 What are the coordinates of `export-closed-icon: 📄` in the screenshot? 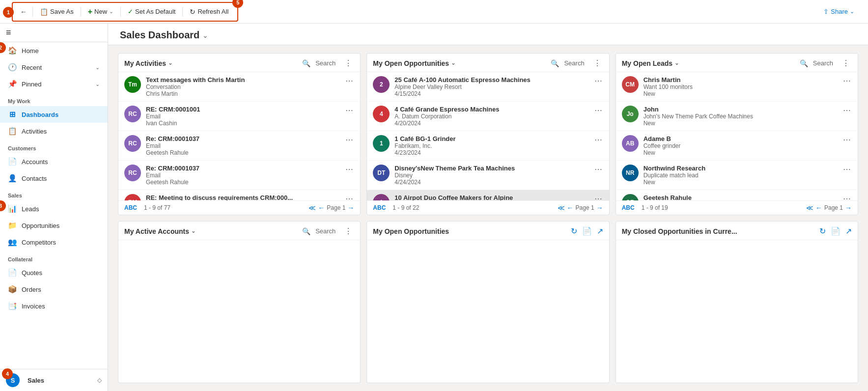 It's located at (836, 231).